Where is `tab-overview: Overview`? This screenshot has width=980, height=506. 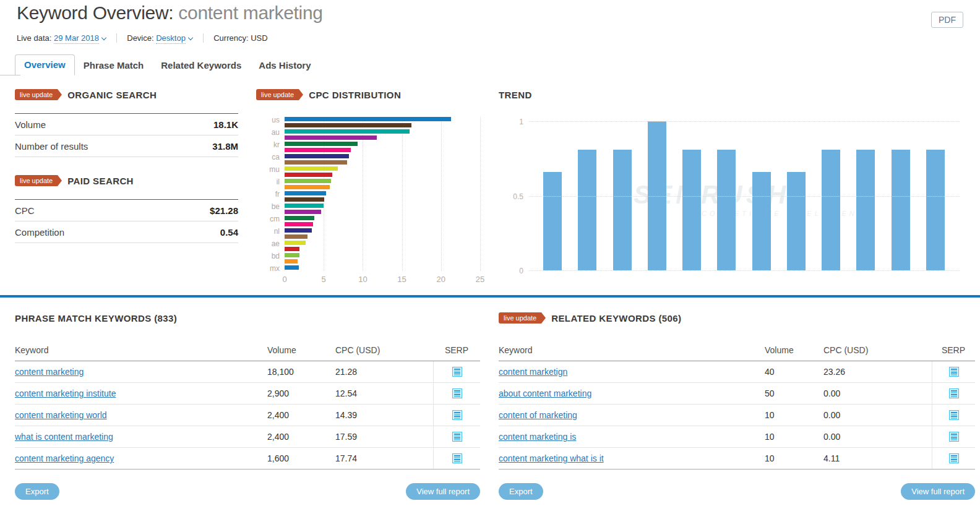 tab-overview: Overview is located at coordinates (45, 65).